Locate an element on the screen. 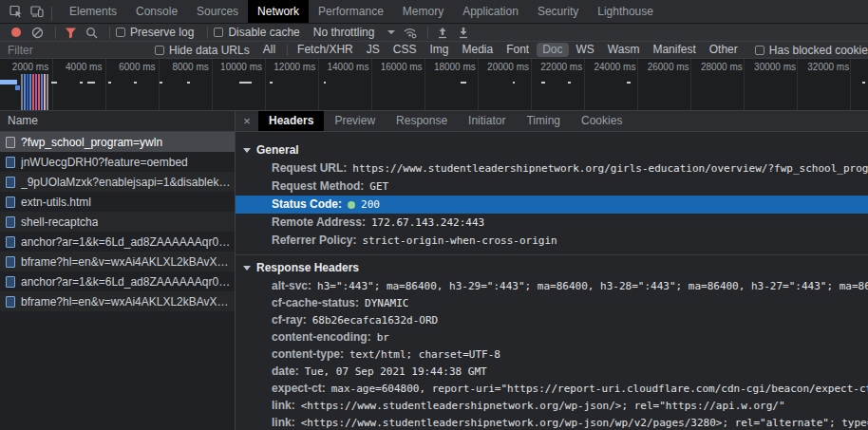  tab-memory: Memory is located at coordinates (424, 11).